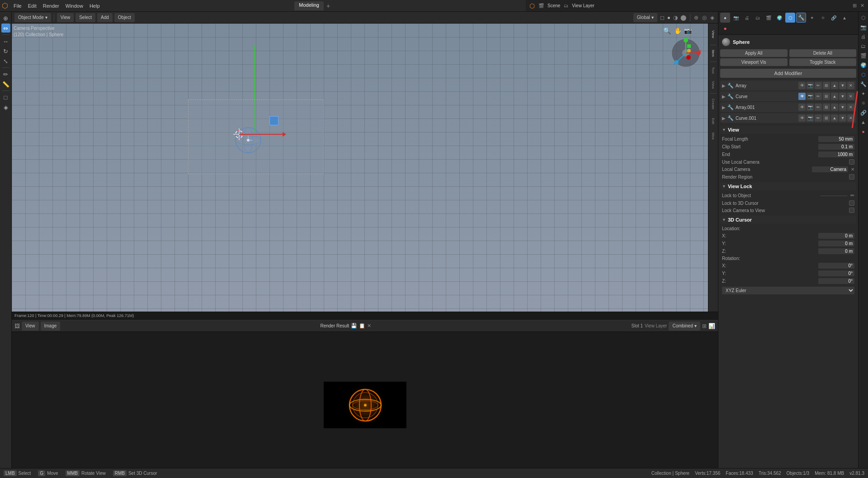 The width and height of the screenshot is (868, 478). Describe the element at coordinates (369, 326) in the screenshot. I see `close-image-icon: ✕` at that location.